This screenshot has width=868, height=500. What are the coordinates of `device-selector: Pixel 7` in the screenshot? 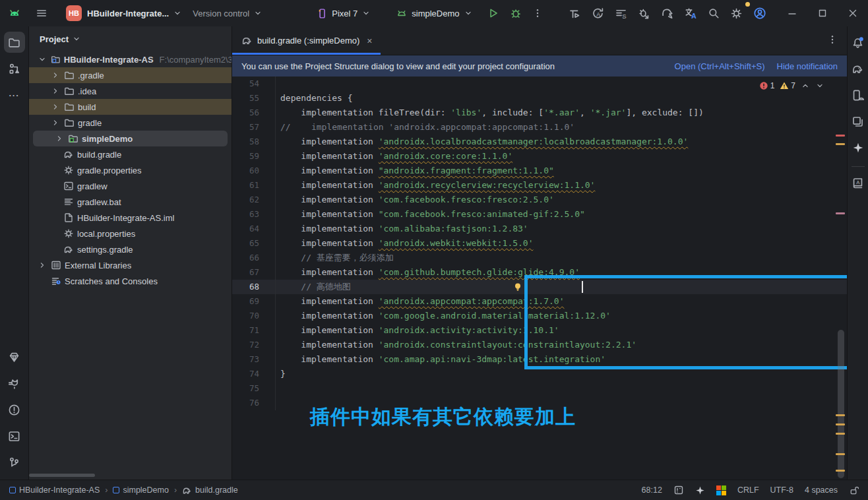 It's located at (344, 13).